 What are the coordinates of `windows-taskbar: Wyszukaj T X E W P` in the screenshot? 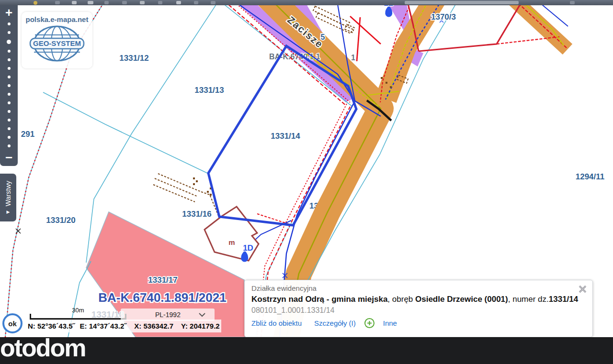 It's located at (306, 351).